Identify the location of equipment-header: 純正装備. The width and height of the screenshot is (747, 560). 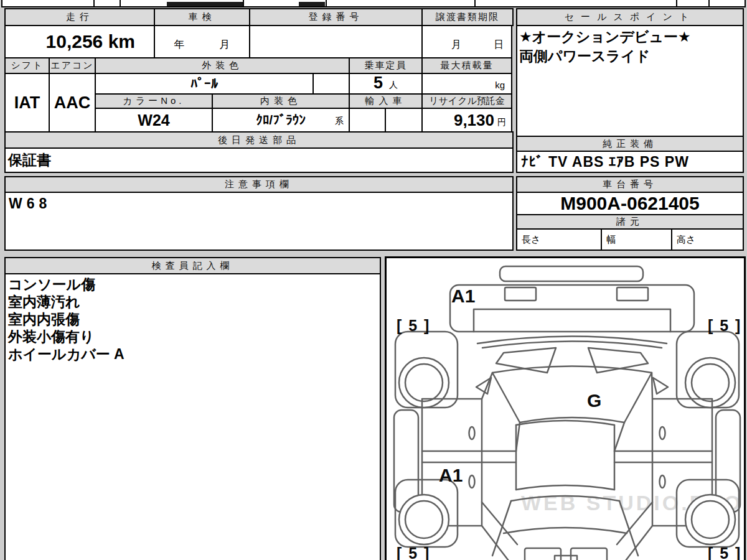
(630, 144).